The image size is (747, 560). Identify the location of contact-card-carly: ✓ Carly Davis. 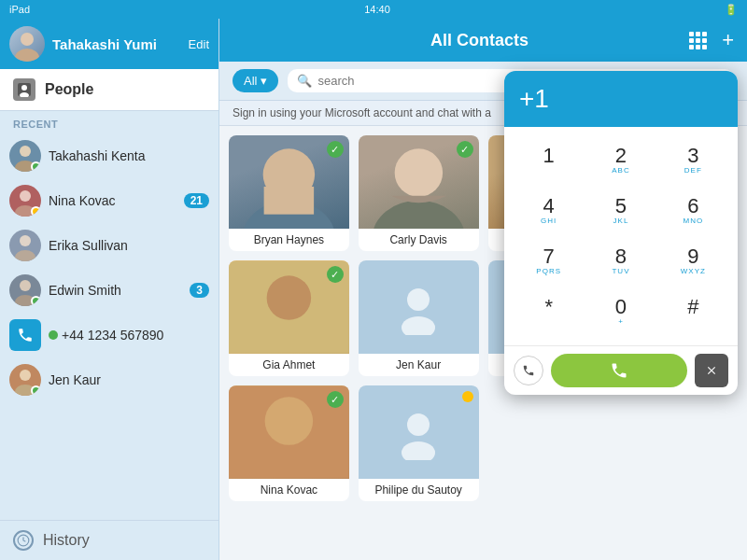
(418, 193).